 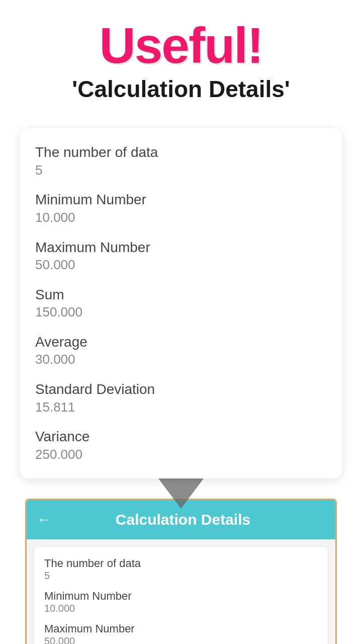 What do you see at coordinates (181, 445) in the screenshot?
I see `stat-variance: Variance 250.000` at bounding box center [181, 445].